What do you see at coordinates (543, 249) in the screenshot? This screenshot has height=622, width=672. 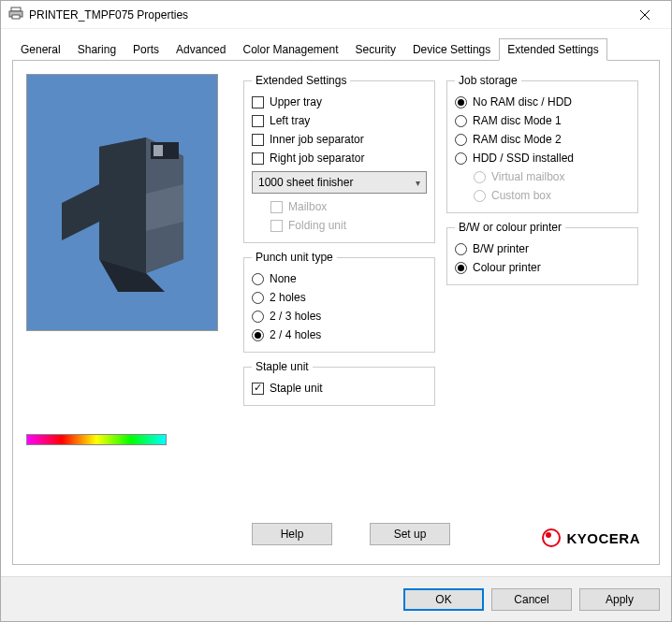 I see `bw-printer-radio: B/W printer` at bounding box center [543, 249].